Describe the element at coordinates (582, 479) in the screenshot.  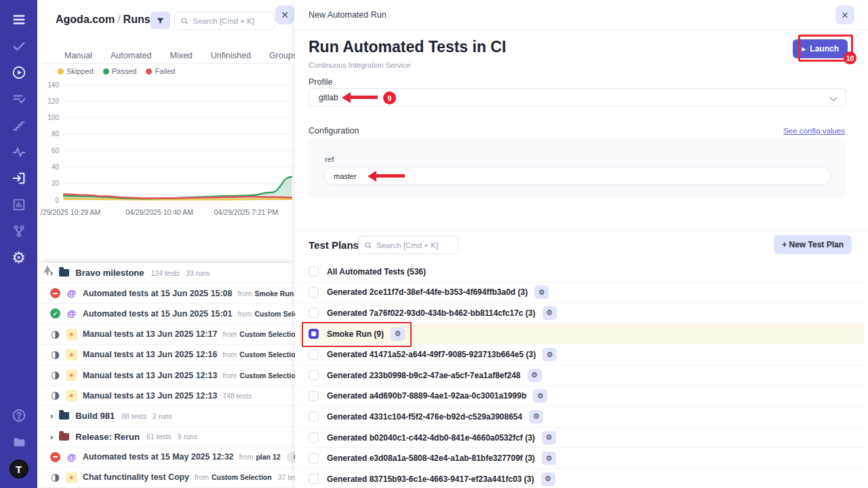
I see `test-plan-row: Generated 83715b93-6c1e-4663-9417-ef23a4…` at that location.